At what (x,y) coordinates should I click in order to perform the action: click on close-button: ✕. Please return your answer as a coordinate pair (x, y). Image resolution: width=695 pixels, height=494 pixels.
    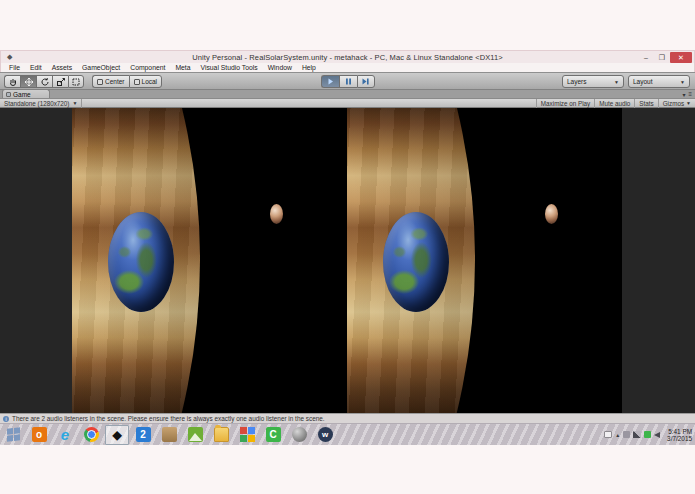
    Looking at the image, I should click on (681, 58).